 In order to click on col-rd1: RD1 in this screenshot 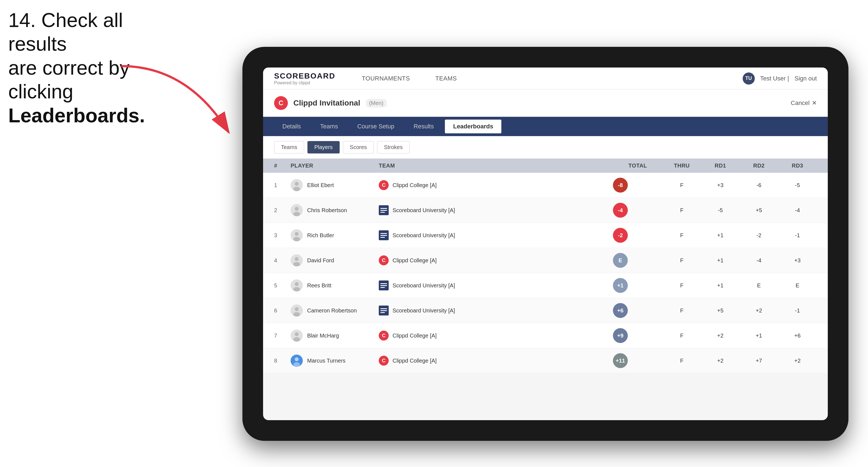, I will do `click(720, 166)`.